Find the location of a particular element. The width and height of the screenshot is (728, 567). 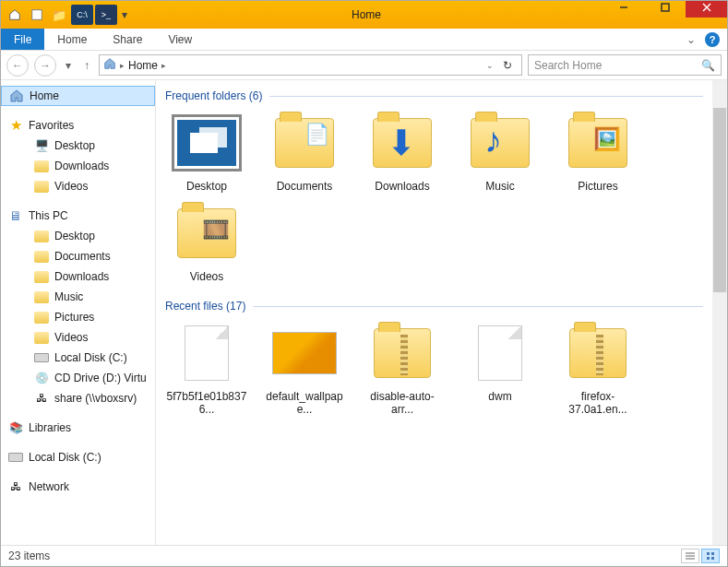

tile-file: dwm is located at coordinates (500, 368).